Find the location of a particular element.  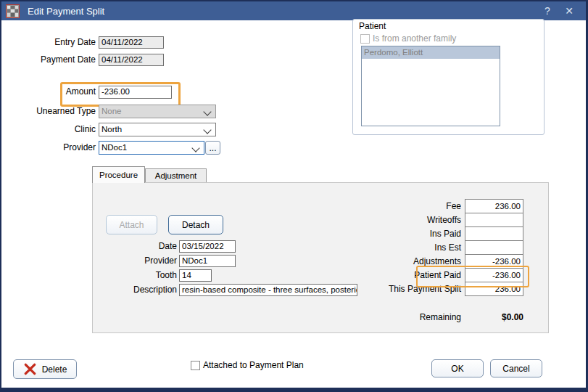

proc-tooth-field: 14 is located at coordinates (196, 276).